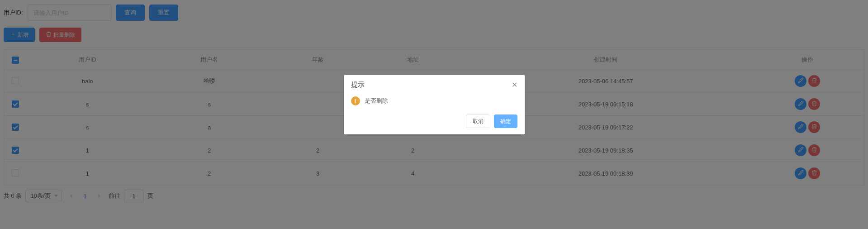 This screenshot has height=229, width=868. I want to click on dialog-confirm-button: 确定, so click(506, 121).